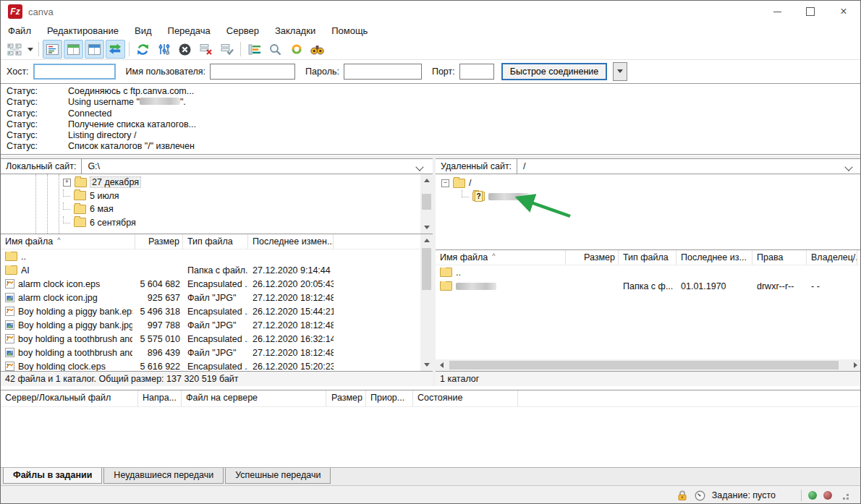 The height and width of the screenshot is (504, 861). I want to click on queue-column-header-3: Размер, so click(346, 398).